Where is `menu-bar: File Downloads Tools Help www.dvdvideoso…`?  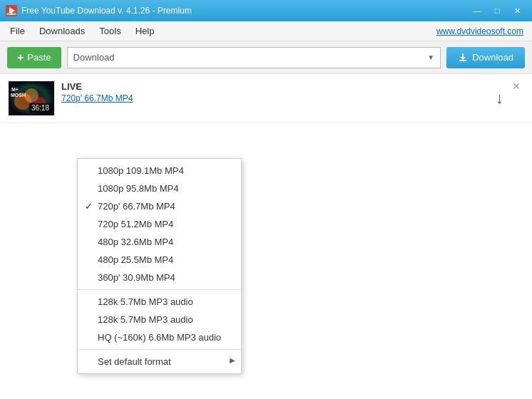 menu-bar: File Downloads Tools Help www.dvdvideoso… is located at coordinates (266, 31).